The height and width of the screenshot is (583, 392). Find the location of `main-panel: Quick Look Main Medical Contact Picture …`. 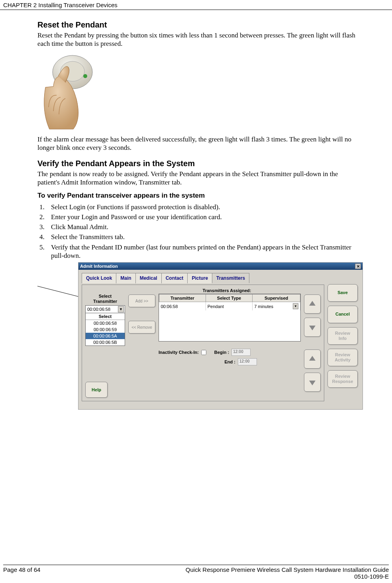

main-panel: Quick Look Main Medical Contact Picture … is located at coordinates (203, 337).